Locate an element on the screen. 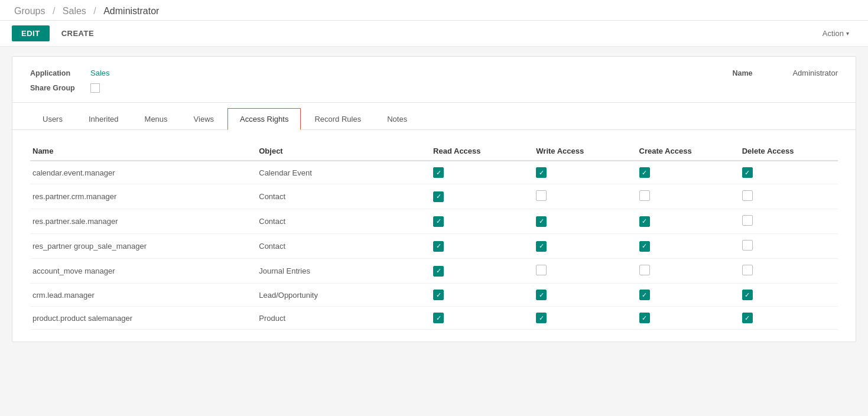  tab-record-rules: Record Rules is located at coordinates (338, 119).